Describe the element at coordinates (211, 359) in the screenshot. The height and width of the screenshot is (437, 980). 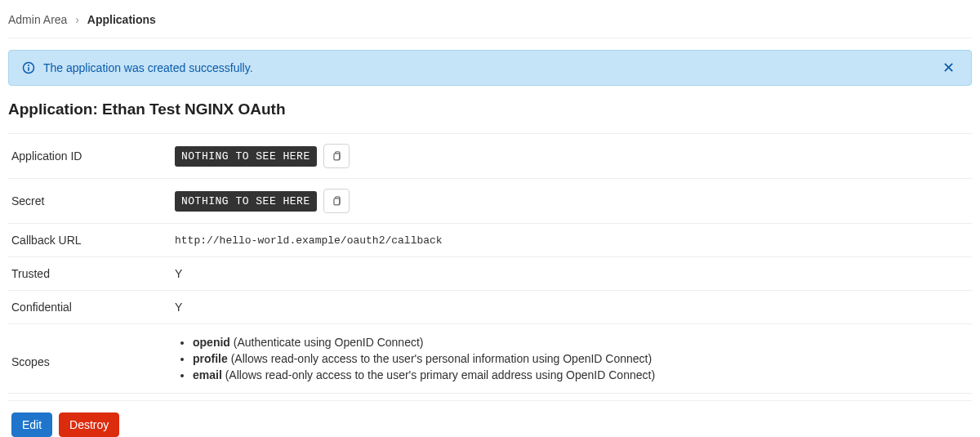
I see `scope-name: profile` at that location.